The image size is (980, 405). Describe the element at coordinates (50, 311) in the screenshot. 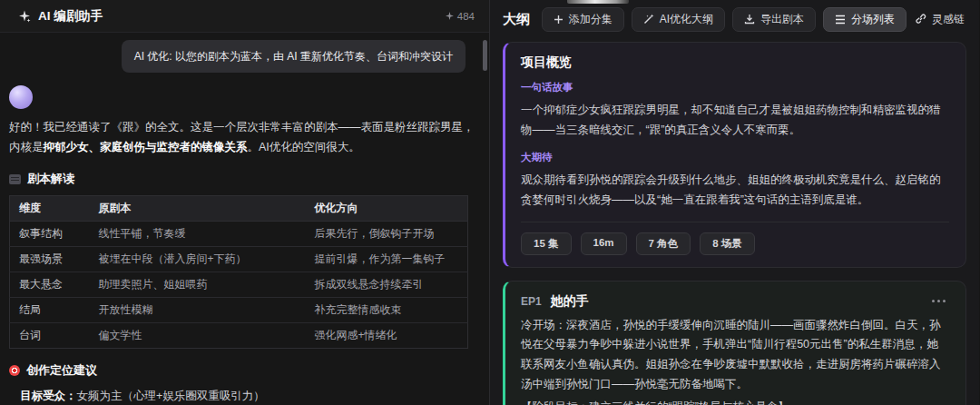

I see `cell-dimension: 结局` at that location.